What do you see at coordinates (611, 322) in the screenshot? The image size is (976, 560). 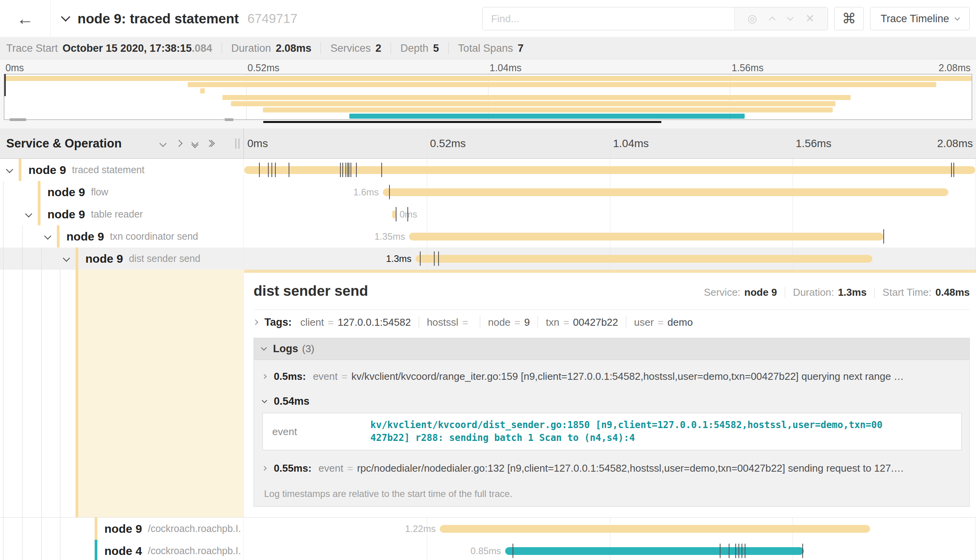 I see `tags-row: Tags: client=127.0.0.1:54582hostssl=node…` at bounding box center [611, 322].